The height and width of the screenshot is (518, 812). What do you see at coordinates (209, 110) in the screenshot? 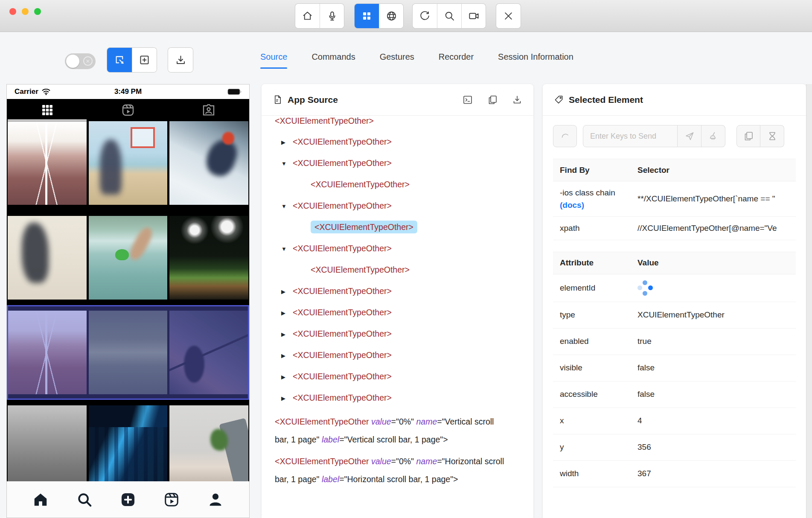
I see `tagged-photos-icon` at bounding box center [209, 110].